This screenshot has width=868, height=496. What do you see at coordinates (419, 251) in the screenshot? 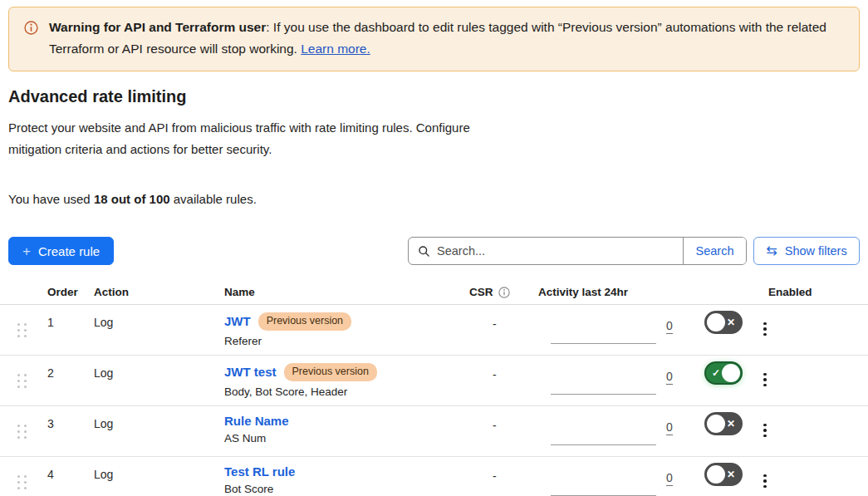
I see `search-icon` at bounding box center [419, 251].